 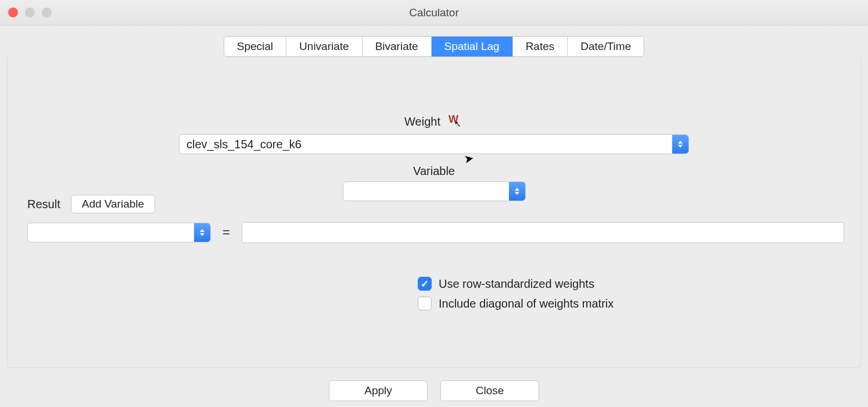 What do you see at coordinates (434, 47) in the screenshot?
I see `tab-bar: Special Univariate Bivariate Spatial Lag…` at bounding box center [434, 47].